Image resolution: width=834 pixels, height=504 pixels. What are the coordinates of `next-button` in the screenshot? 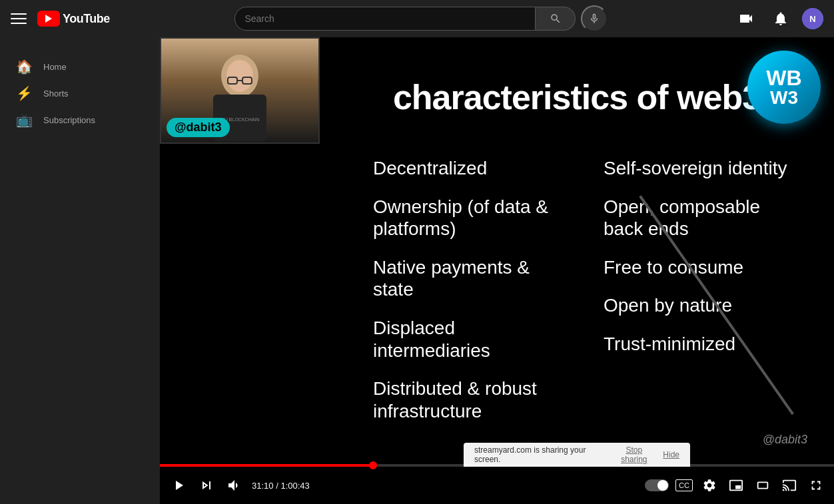 It's located at (207, 485).